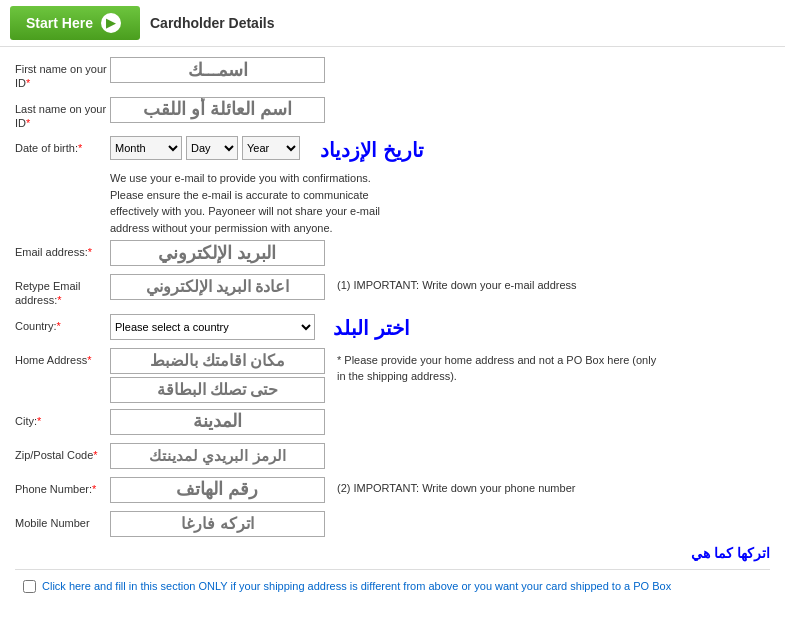 The image size is (785, 620). What do you see at coordinates (255, 203) in the screenshot?
I see `email-info-text: We use your e-mail to provide you with c…` at bounding box center [255, 203].